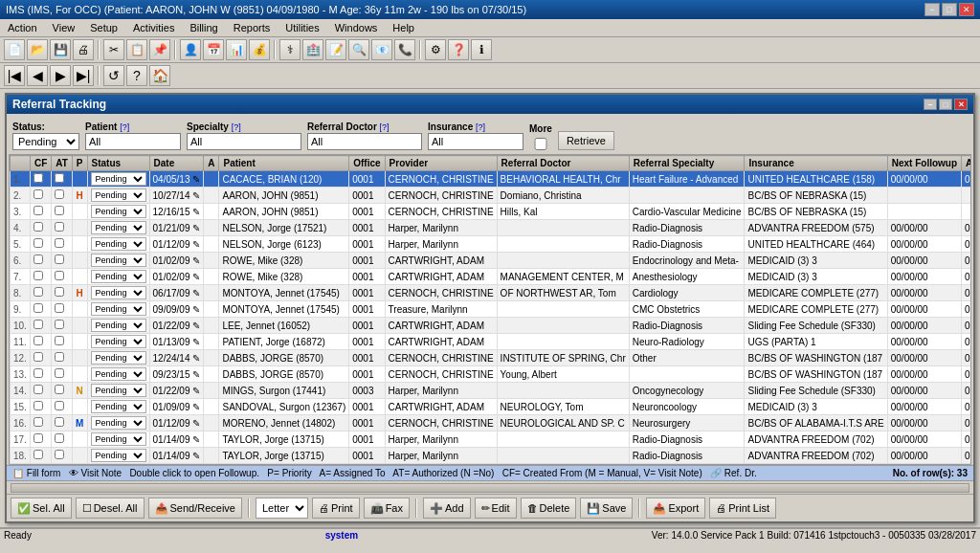 The width and height of the screenshot is (980, 553). What do you see at coordinates (932, 10) in the screenshot?
I see `minimize-button: −` at bounding box center [932, 10].